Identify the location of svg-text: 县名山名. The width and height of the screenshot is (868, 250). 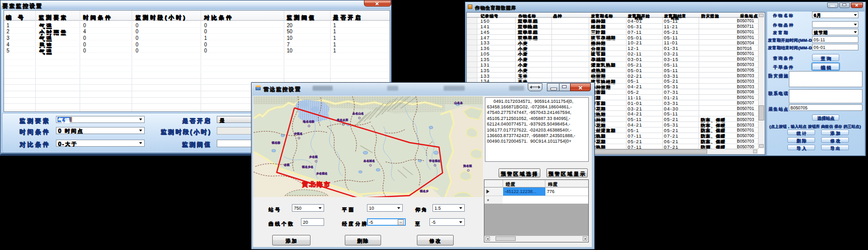
(358, 113).